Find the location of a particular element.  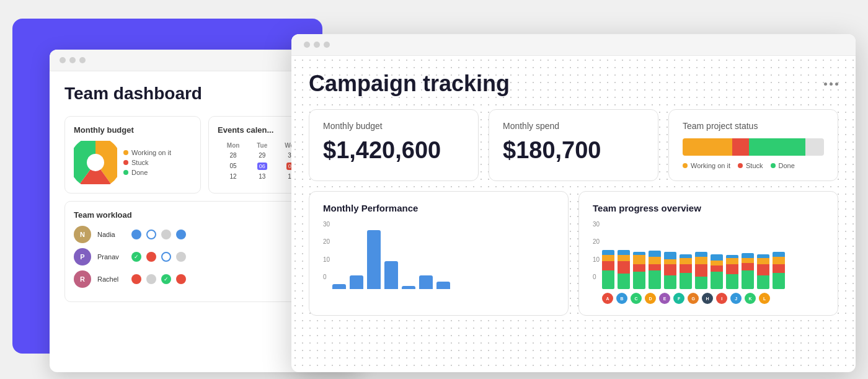

legend-stuck: Stuck is located at coordinates (140, 163).